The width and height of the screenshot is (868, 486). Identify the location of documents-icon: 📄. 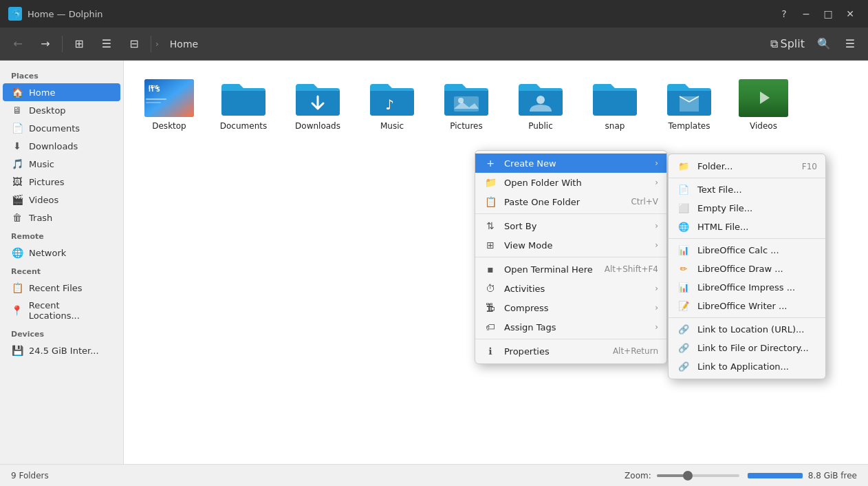
(17, 128).